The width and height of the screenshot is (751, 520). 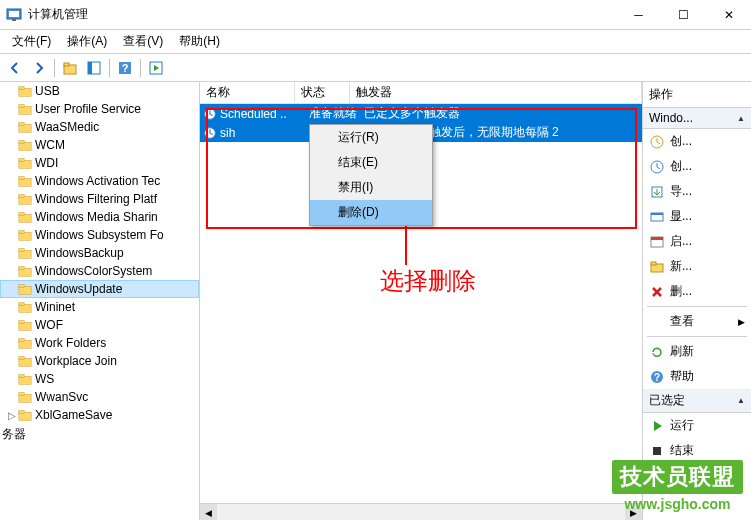 What do you see at coordinates (100, 217) in the screenshot?
I see `tree-item-windows-media-sharin: Windows Media Sharin` at bounding box center [100, 217].